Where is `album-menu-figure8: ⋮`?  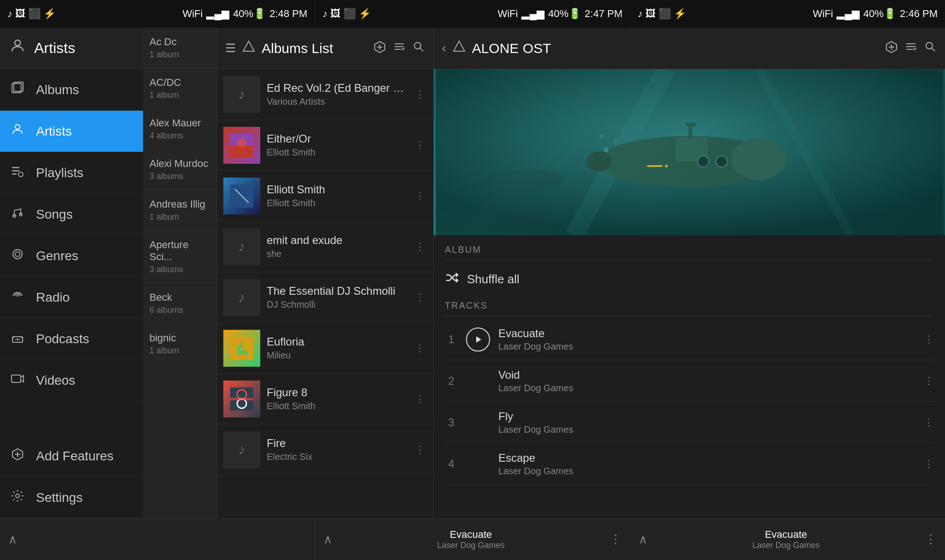 album-menu-figure8: ⋮ is located at coordinates (420, 399).